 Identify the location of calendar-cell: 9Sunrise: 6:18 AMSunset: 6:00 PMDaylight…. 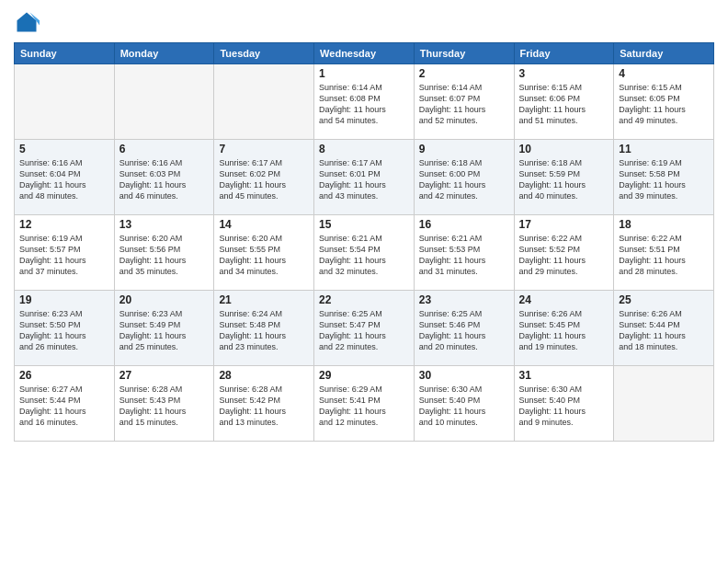
(463, 178).